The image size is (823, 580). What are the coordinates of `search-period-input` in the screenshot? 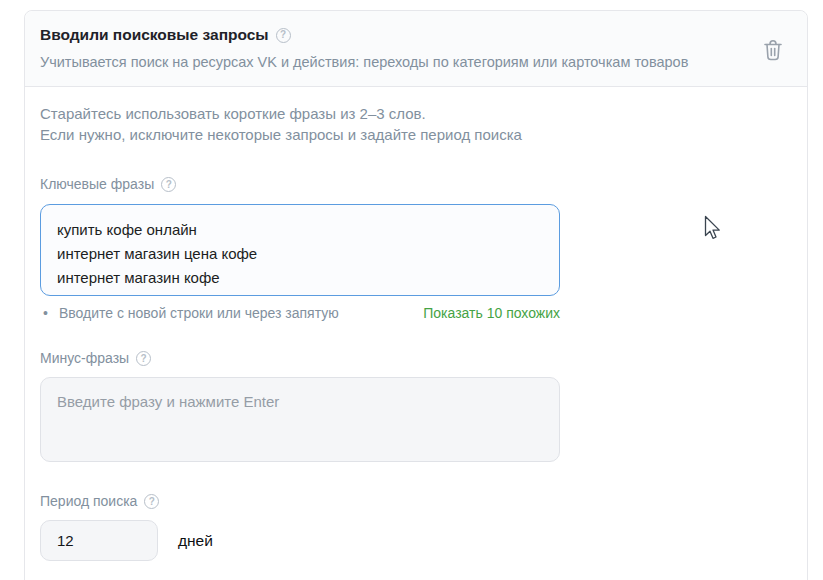 It's located at (99, 540).